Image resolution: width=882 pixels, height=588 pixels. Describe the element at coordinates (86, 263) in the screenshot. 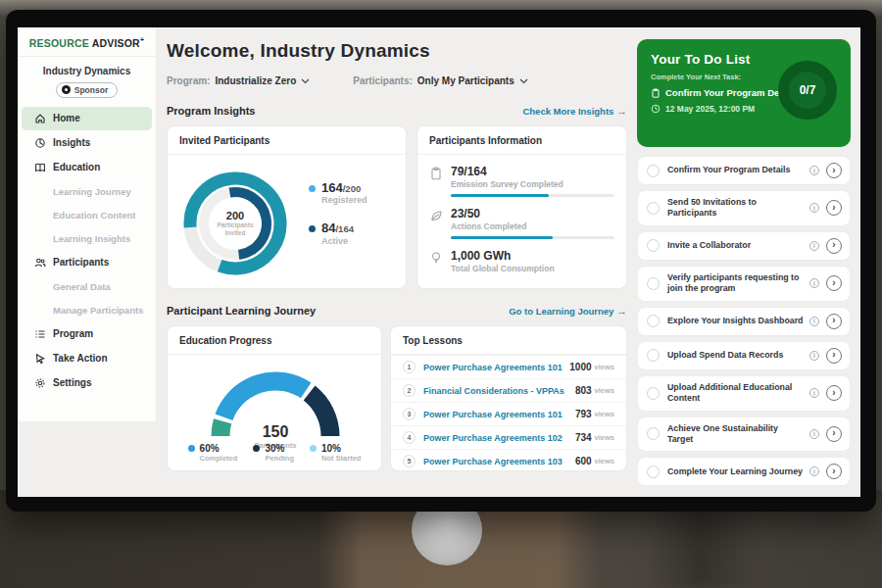

I see `sidebar-item-participants: Participants` at that location.